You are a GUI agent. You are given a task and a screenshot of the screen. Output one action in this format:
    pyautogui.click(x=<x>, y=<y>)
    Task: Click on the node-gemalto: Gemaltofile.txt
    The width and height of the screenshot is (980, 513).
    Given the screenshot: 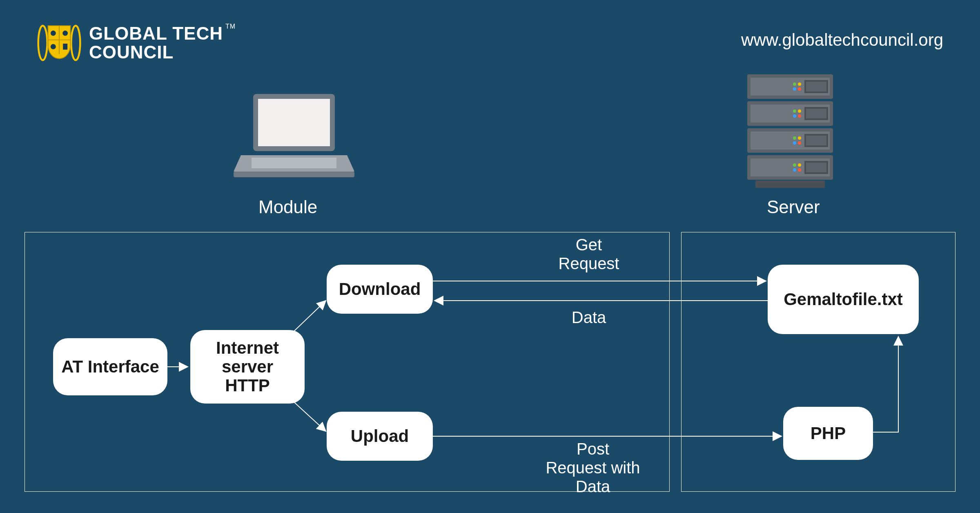 What is the action you would take?
    pyautogui.click(x=843, y=299)
    